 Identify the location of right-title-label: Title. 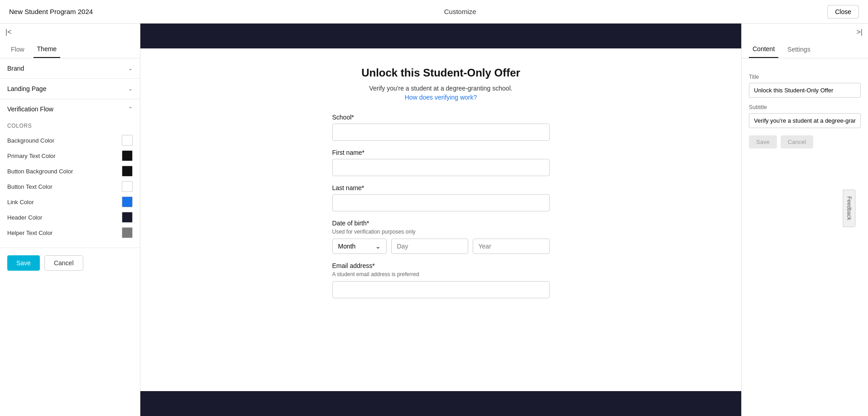
(805, 77).